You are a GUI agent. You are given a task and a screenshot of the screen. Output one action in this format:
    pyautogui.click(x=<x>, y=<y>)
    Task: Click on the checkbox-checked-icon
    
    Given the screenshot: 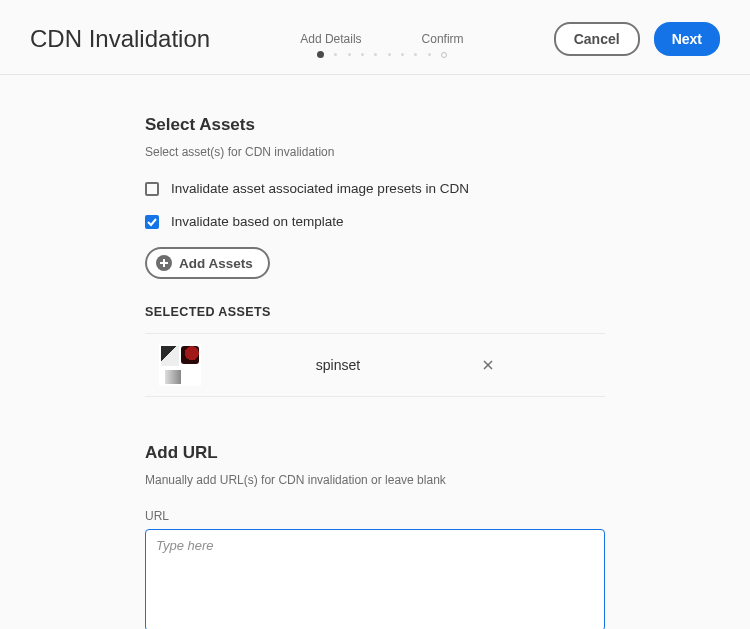 What is the action you would take?
    pyautogui.click(x=152, y=222)
    